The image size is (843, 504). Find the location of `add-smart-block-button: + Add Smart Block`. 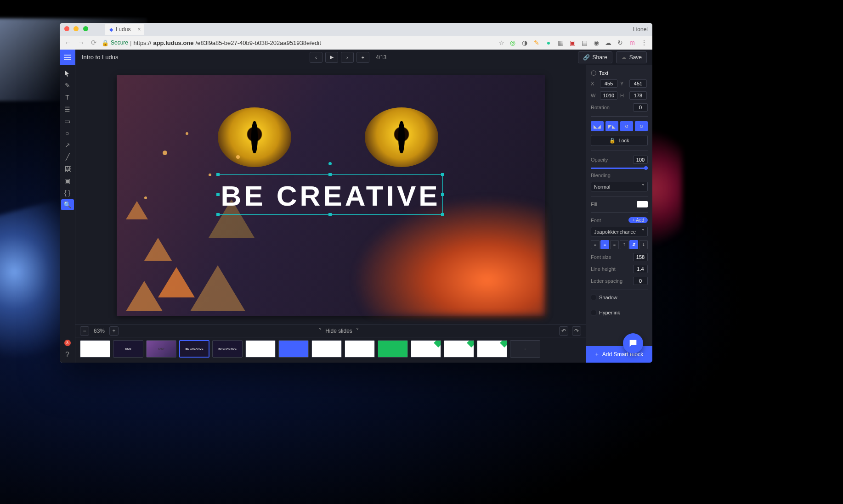

add-smart-block-button: + Add Smart Block is located at coordinates (619, 354).